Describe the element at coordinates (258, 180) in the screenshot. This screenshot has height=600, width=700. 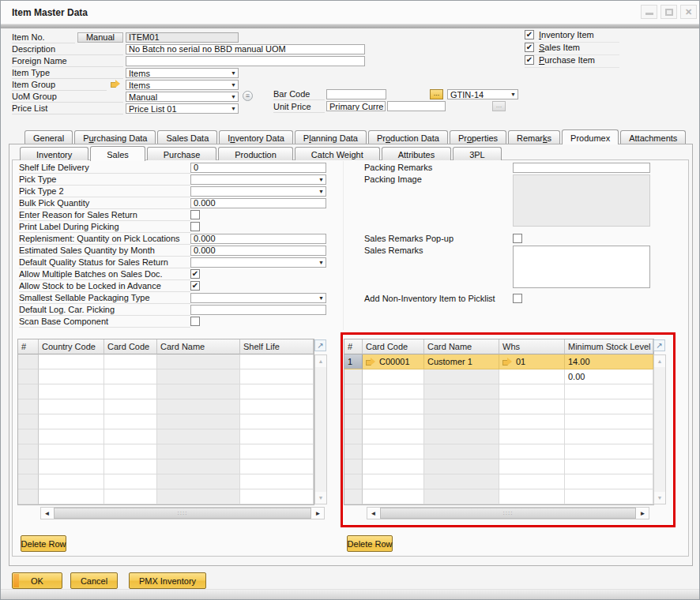
I see `pick-type-select: ▼` at that location.